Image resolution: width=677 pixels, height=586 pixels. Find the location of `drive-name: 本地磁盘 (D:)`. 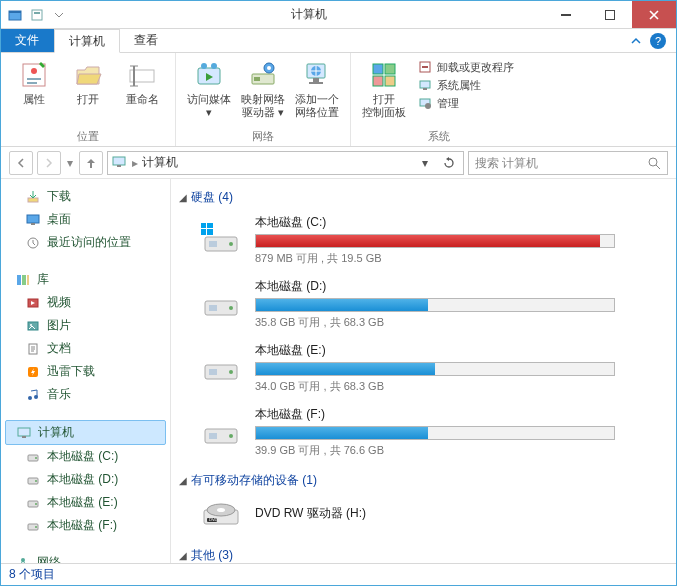

drive-name: 本地磁盘 (D:) is located at coordinates (435, 286).